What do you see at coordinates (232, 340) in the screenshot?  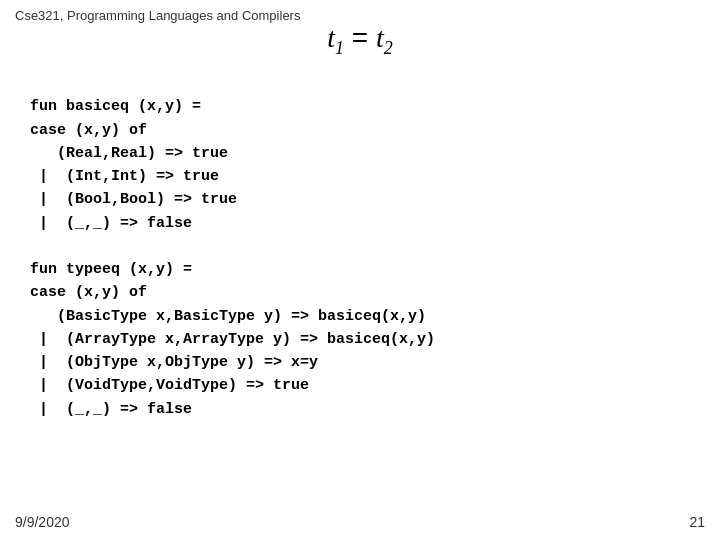 I see `code-line-10: | (ArrayType x,ArrayType y) => basiceq(x…` at bounding box center [232, 340].